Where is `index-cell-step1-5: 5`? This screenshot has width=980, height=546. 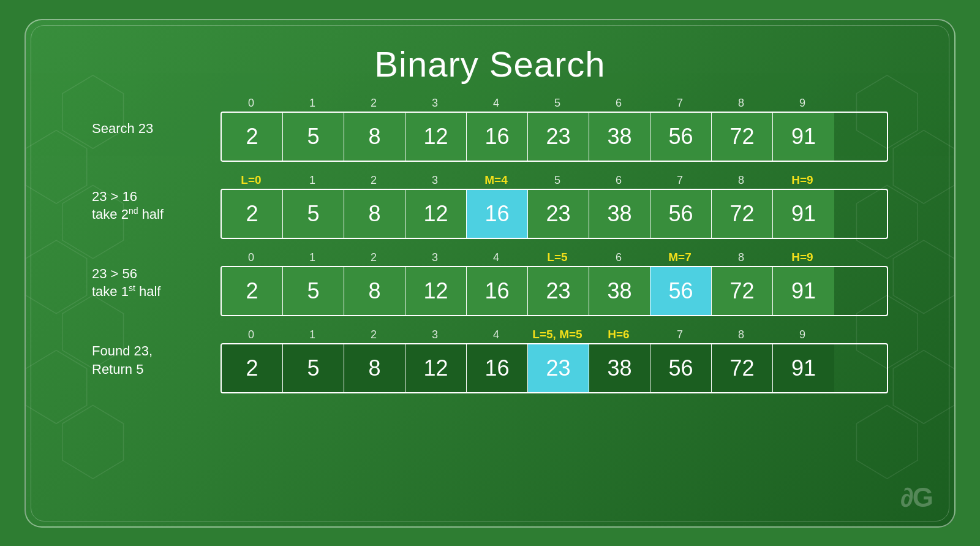 index-cell-step1-5: 5 is located at coordinates (557, 180).